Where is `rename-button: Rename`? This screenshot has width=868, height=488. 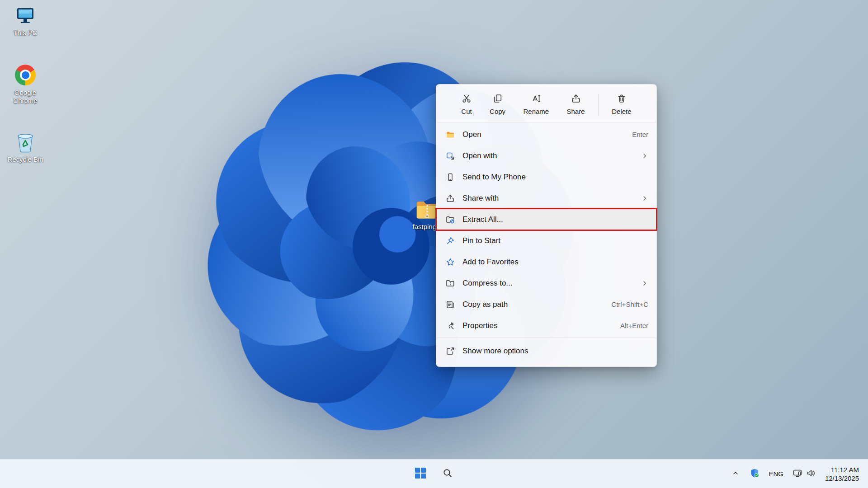
rename-button: Rename is located at coordinates (536, 104).